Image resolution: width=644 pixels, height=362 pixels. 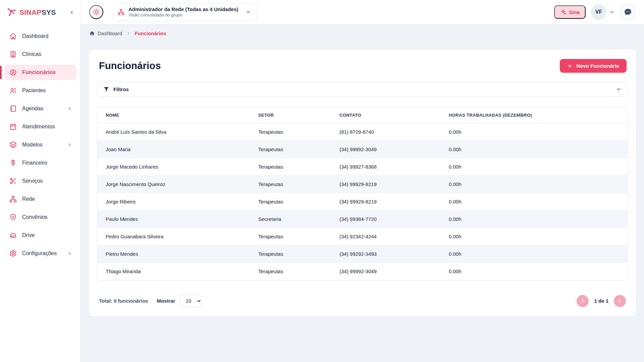 I want to click on sidebar-item-servicos: Serviços, so click(x=40, y=181).